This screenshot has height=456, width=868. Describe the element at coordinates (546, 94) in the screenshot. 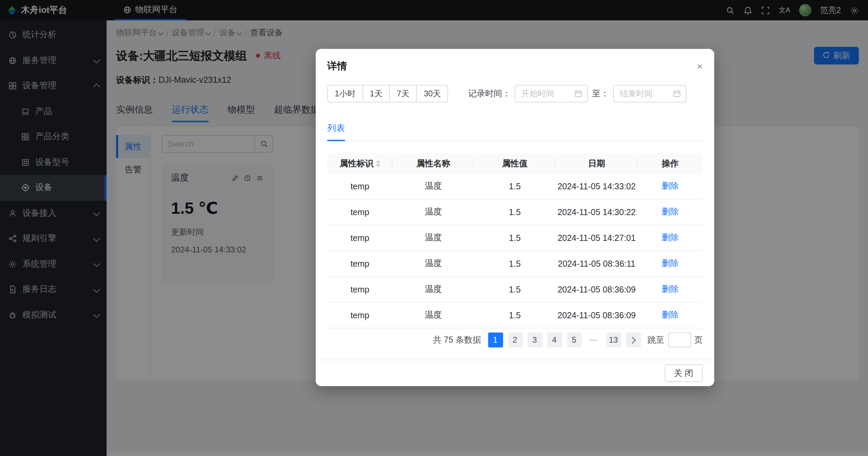

I see `start-time-input` at that location.